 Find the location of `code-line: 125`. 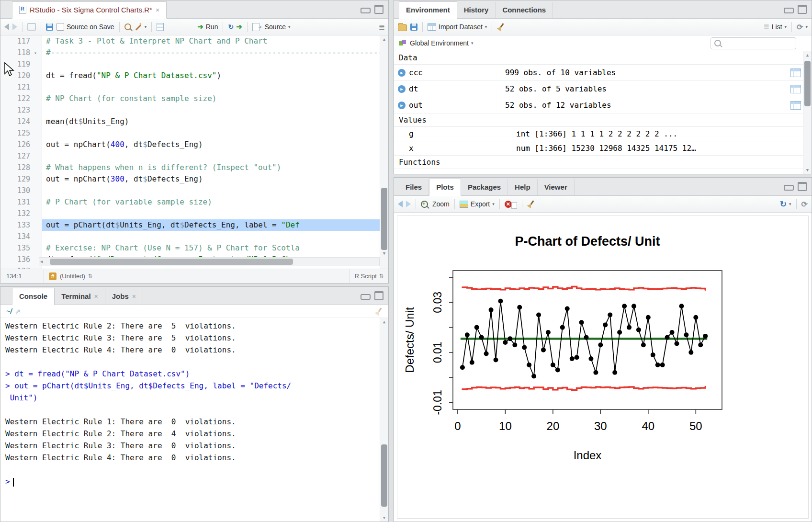

code-line: 125 is located at coordinates (194, 133).